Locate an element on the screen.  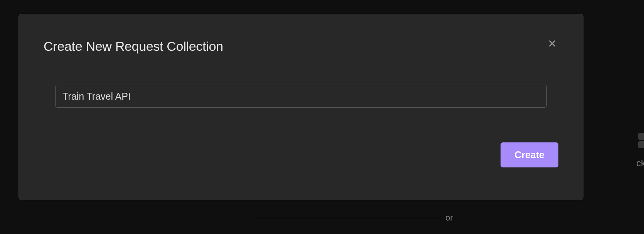
input-container is located at coordinates (301, 96).